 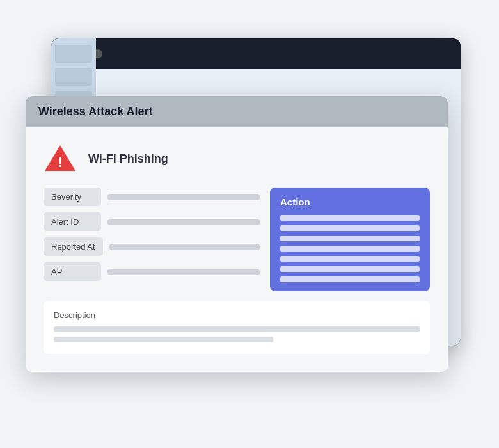 What do you see at coordinates (350, 239) in the screenshot?
I see `action-panel: Action` at bounding box center [350, 239].